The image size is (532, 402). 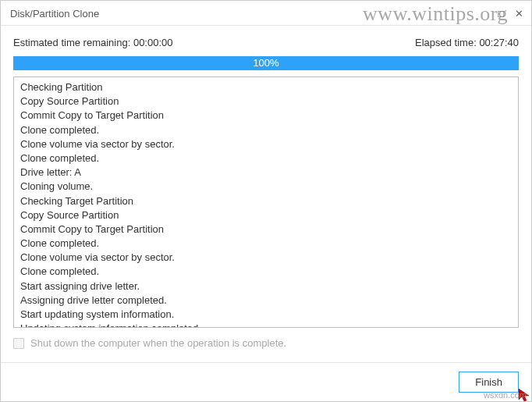 What do you see at coordinates (266, 187) in the screenshot?
I see `log-line: Cloning volume.` at bounding box center [266, 187].